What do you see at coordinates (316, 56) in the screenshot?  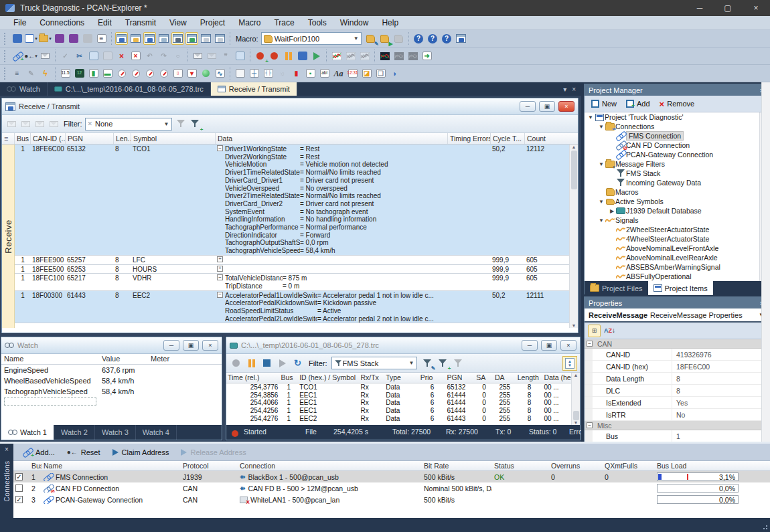 I see `playback-button` at bounding box center [316, 56].